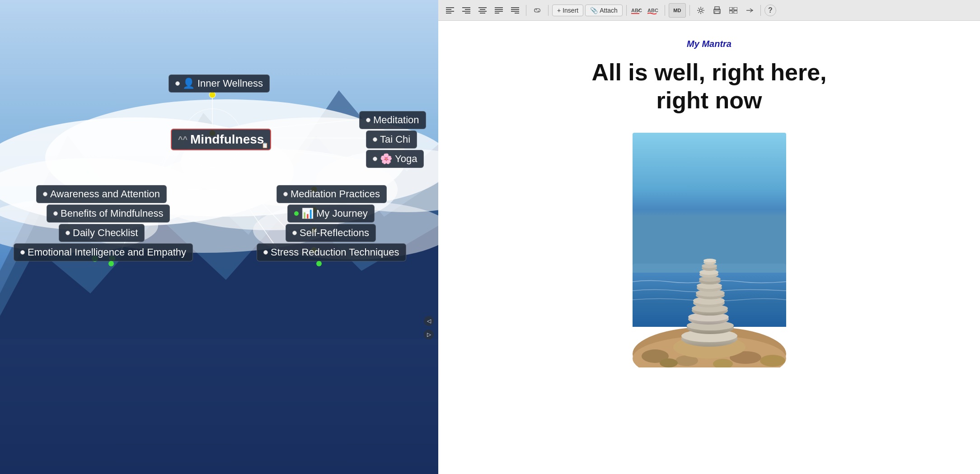  I want to click on help-button: ?, so click(770, 10).